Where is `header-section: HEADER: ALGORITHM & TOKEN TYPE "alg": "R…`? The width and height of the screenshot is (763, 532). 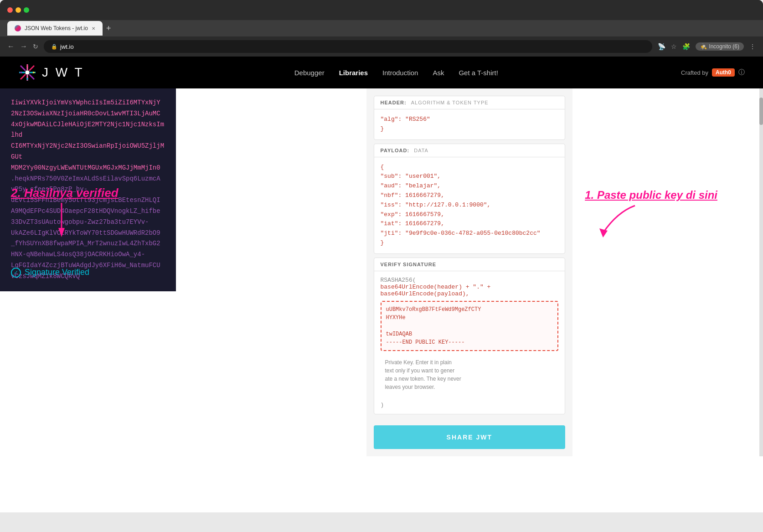
header-section: HEADER: ALGORITHM & TOKEN TYPE "alg": "R… is located at coordinates (469, 118).